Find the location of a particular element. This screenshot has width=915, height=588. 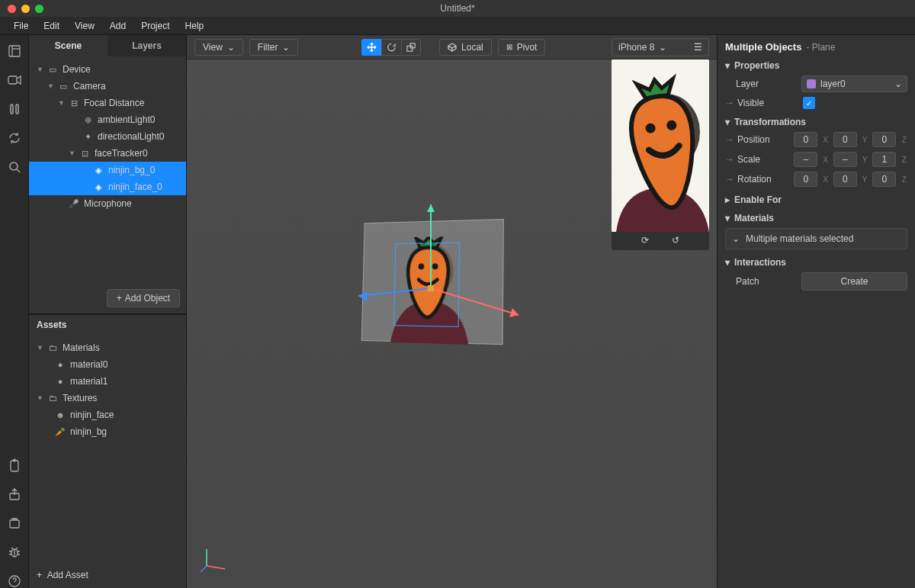

section-transformations: ▾Transformations is located at coordinates (816, 122).